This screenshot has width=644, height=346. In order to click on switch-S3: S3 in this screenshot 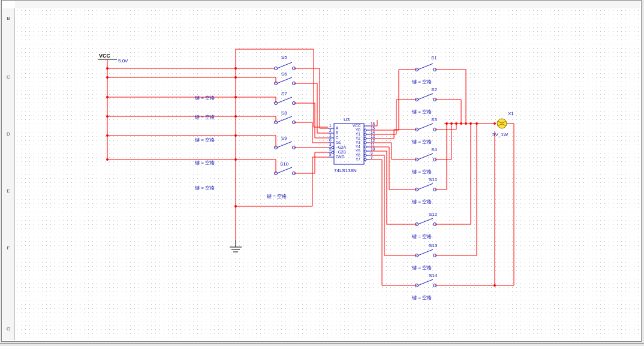, I will do `click(427, 124)`.